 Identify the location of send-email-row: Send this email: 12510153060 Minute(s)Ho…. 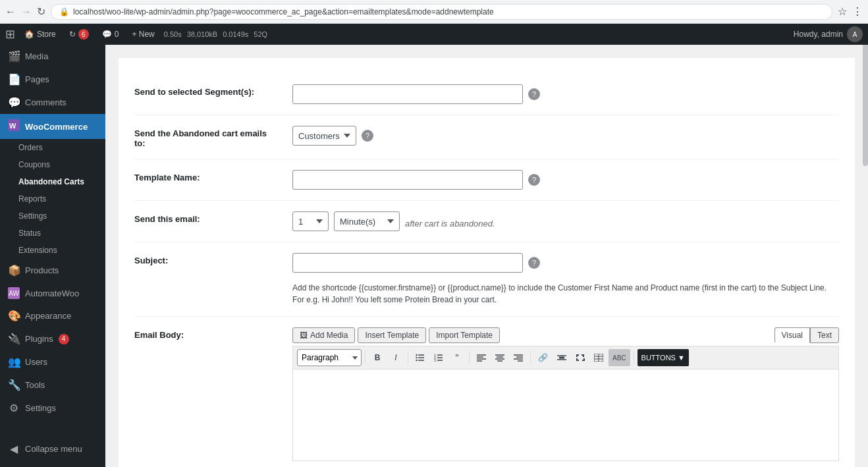
(487, 221).